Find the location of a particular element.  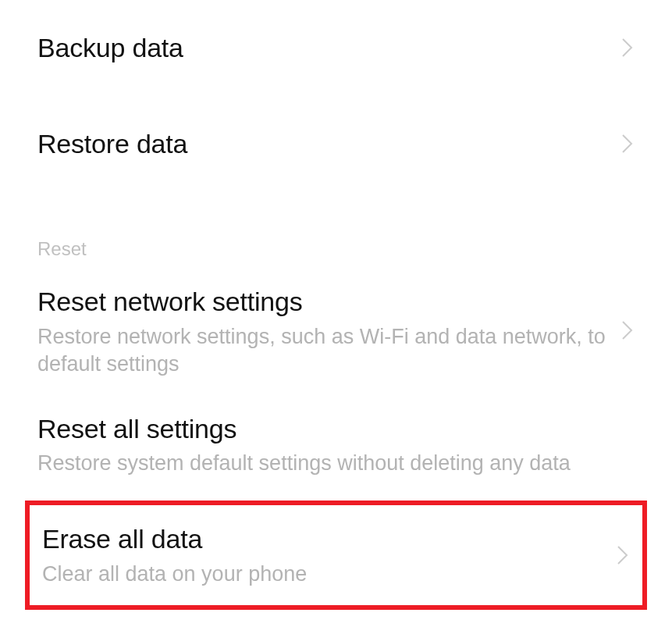

item-subtitle: Clear all data on your phone is located at coordinates (336, 575).